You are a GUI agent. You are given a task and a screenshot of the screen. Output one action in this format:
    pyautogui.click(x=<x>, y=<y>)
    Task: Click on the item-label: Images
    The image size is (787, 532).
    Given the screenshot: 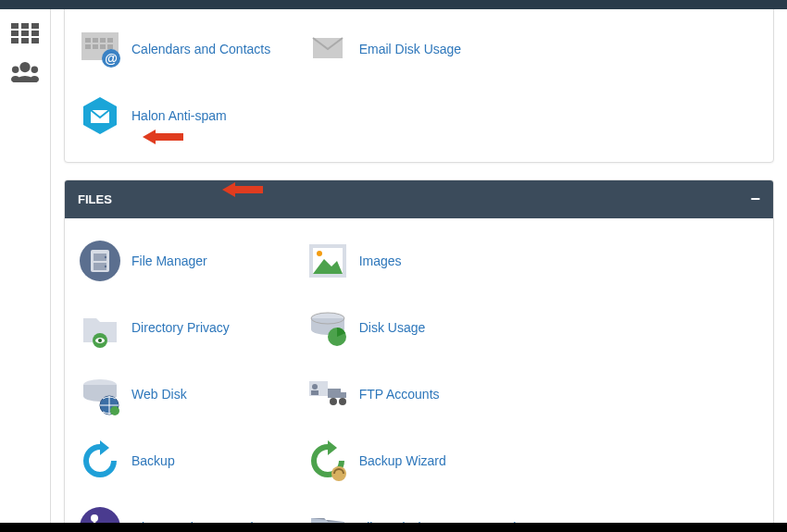 What is the action you would take?
    pyautogui.click(x=381, y=261)
    